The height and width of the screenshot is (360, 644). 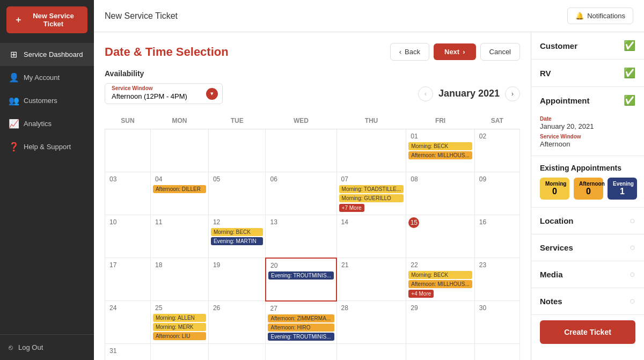 What do you see at coordinates (497, 322) in the screenshot?
I see `day-cell: 30` at bounding box center [497, 322].